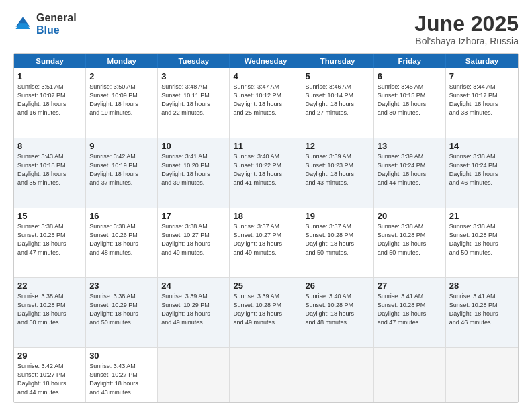  What do you see at coordinates (265, 216) in the screenshot?
I see `day-number: 18` at bounding box center [265, 216].